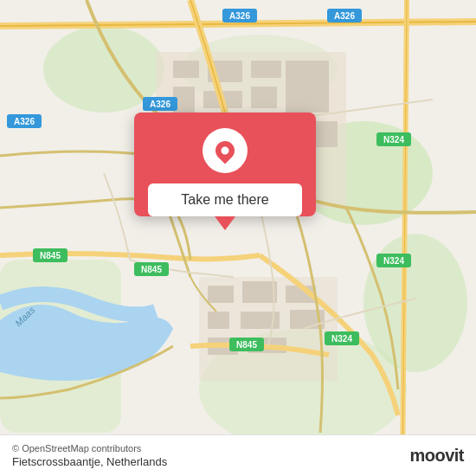  What do you see at coordinates (225, 151) in the screenshot?
I see `pin-marker` at bounding box center [225, 151].